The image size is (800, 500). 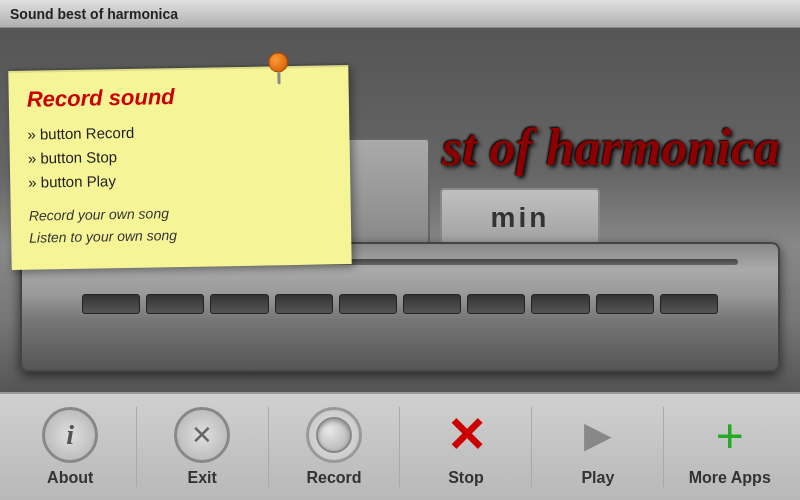 What do you see at coordinates (598, 447) in the screenshot?
I see `play-button: ▶ Play` at bounding box center [598, 447].